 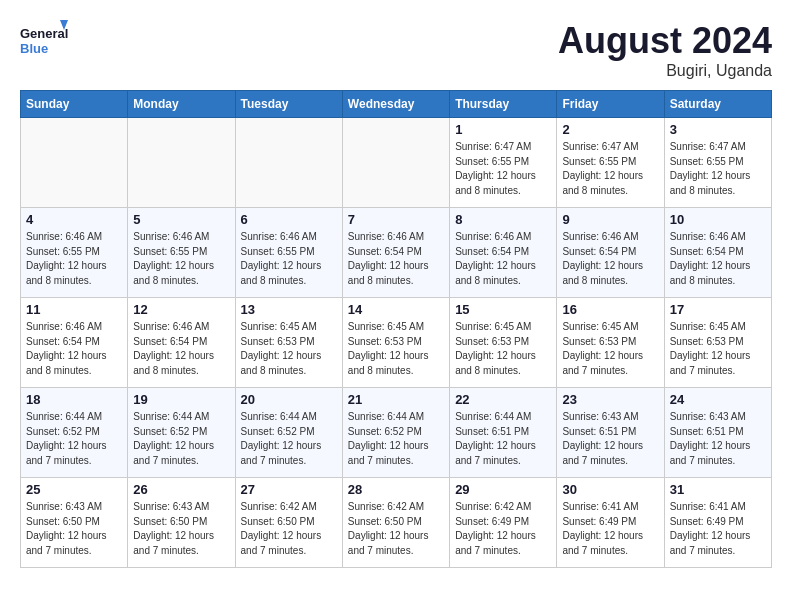 What do you see at coordinates (182, 343) in the screenshot?
I see `calendar-cell: 12Sunrise: 6:46 AM Sunset: 6:54 PM Dayli…` at bounding box center [182, 343].